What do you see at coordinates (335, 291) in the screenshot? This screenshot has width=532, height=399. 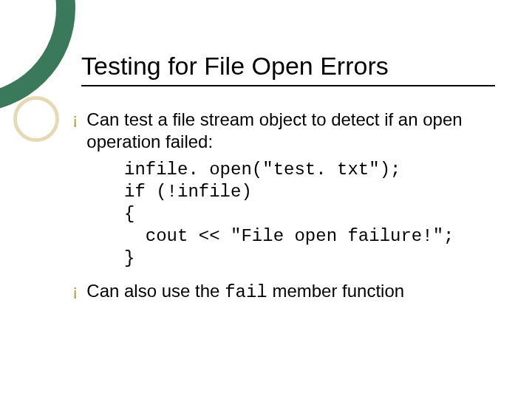 I see `bullet2-post: member function` at bounding box center [335, 291].